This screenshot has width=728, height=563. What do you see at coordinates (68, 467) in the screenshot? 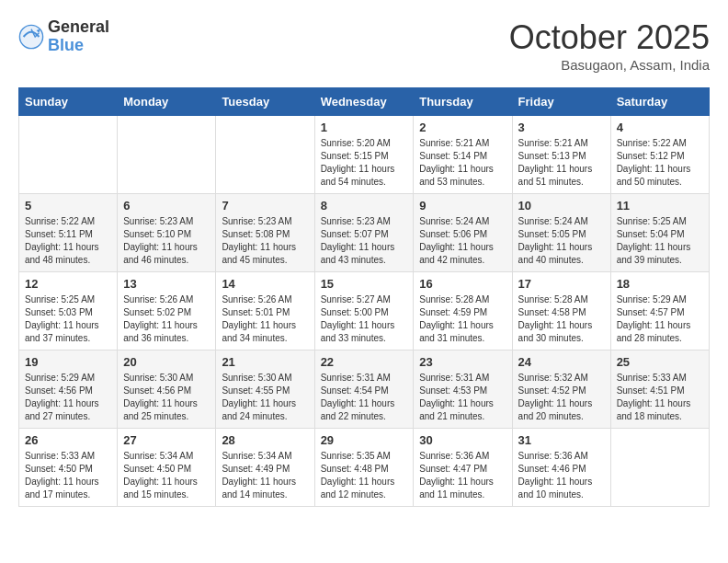
I see `calendar-cell: 26Sunrise: 5:33 AM Sunset: 4:50 PM Dayli…` at bounding box center [68, 467].